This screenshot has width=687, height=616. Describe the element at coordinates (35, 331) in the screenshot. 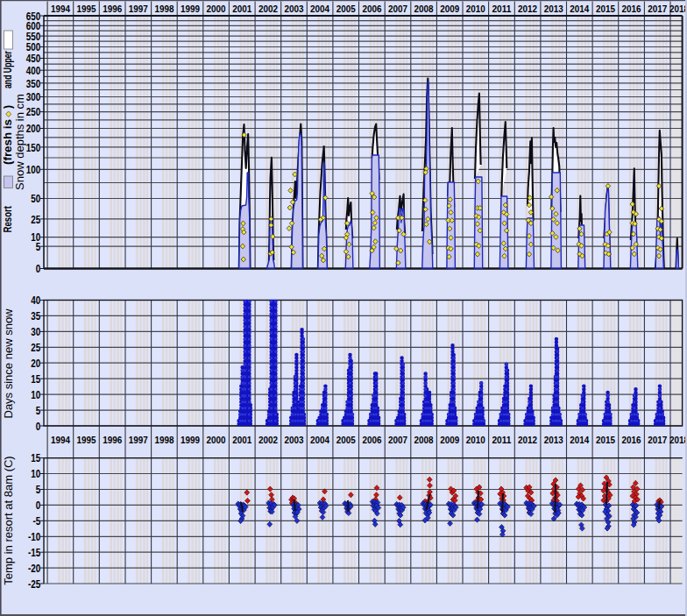

I see `svg-text: 30` at that location.